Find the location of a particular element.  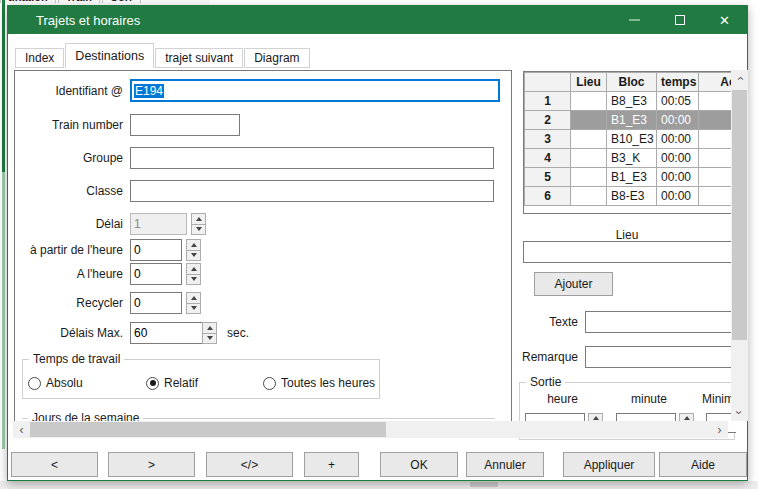

close-button: ✕ is located at coordinates (724, 20).